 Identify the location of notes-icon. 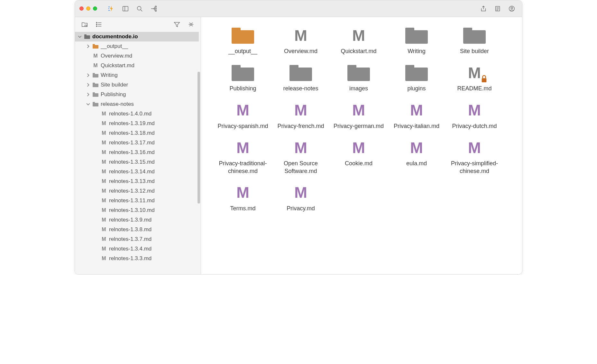
(498, 9).